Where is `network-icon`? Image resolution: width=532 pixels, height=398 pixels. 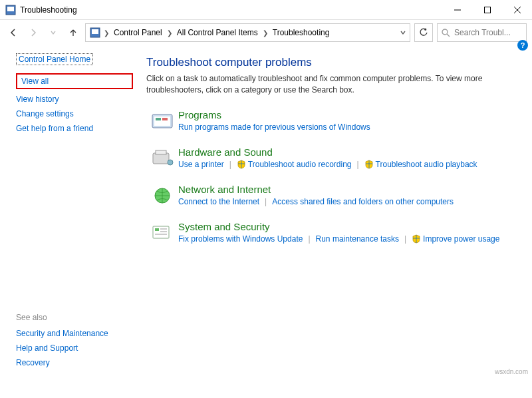 network-icon is located at coordinates (162, 195).